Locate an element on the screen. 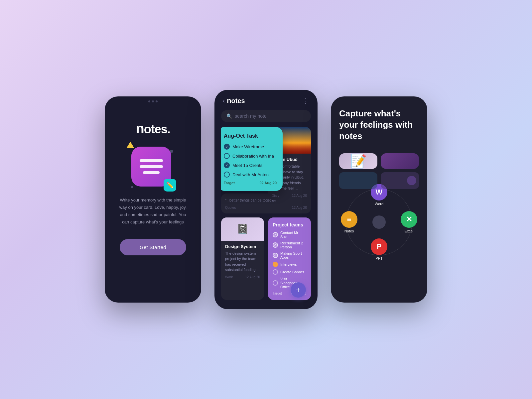  ubud-date: 12 Aug 20 is located at coordinates (299, 196).